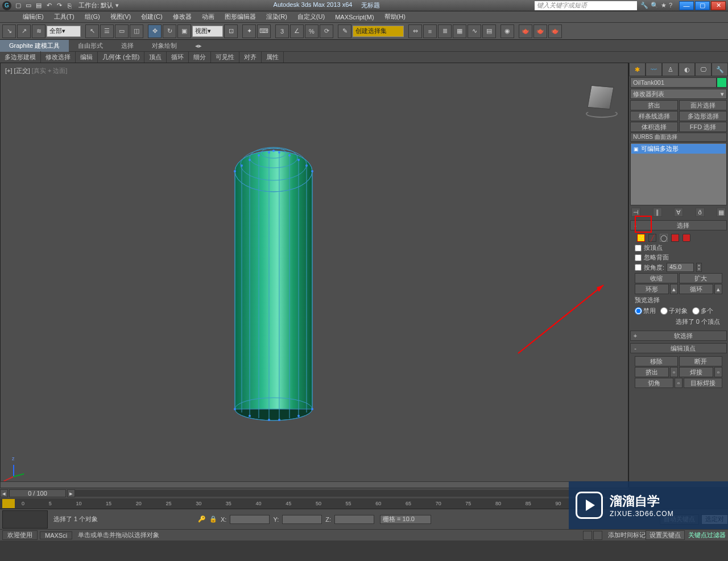 Image resolution: width=728 pixels, height=561 pixels. Describe the element at coordinates (151, 17) in the screenshot. I see `menu-create: 创建(C)` at that location.